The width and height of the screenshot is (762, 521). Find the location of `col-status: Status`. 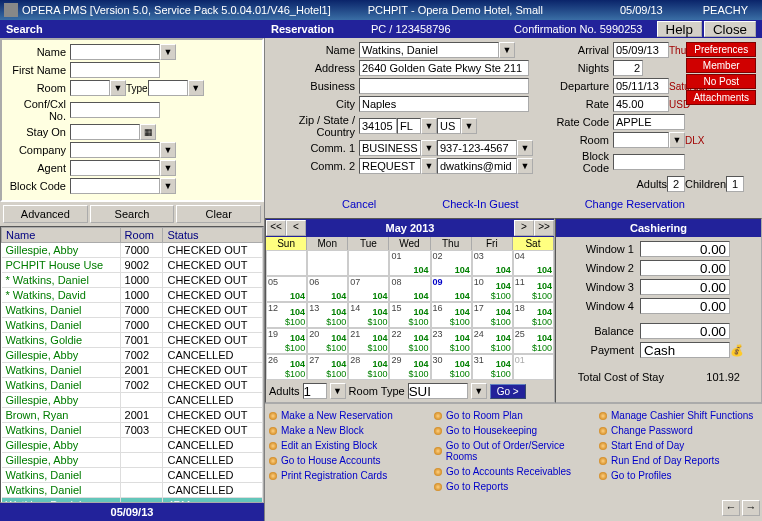

col-status: Status is located at coordinates (213, 236).